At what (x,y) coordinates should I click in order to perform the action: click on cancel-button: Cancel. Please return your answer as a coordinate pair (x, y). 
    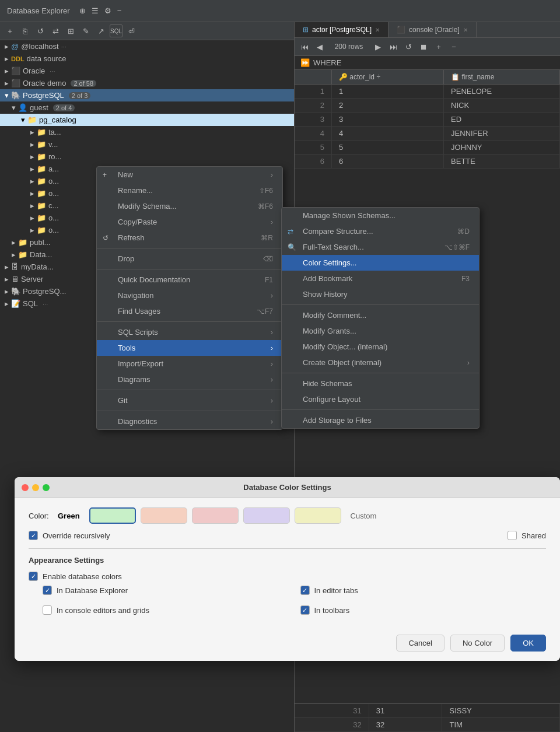
    Looking at the image, I should click on (420, 643).